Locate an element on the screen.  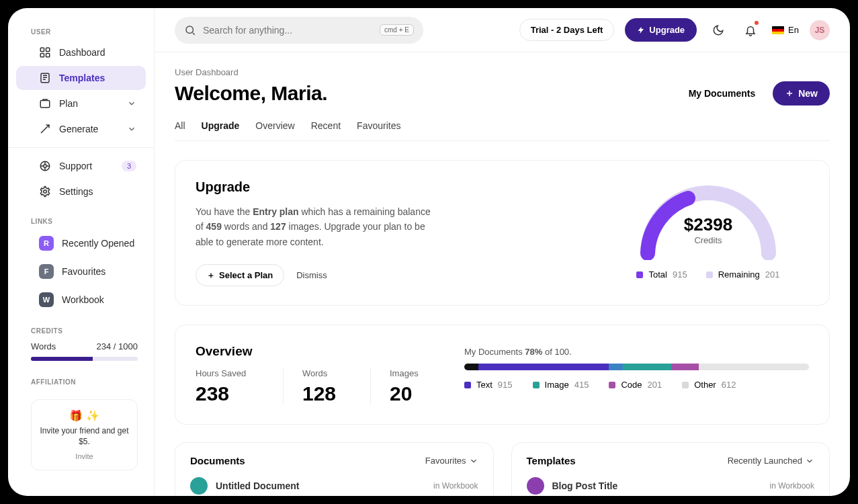
credits-word-label: Words is located at coordinates (43, 347).